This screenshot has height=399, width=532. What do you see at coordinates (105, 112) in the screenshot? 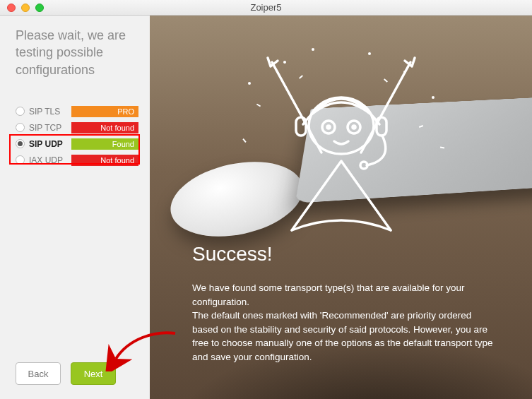
I see `status-badge: PRO` at bounding box center [105, 112].